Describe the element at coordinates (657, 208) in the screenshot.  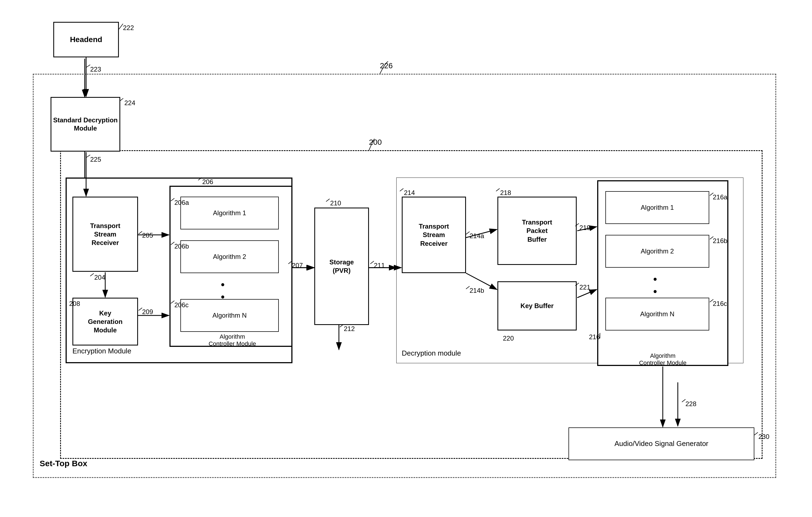
I see `alg1-dec-box: Algorithm 1` at that location.